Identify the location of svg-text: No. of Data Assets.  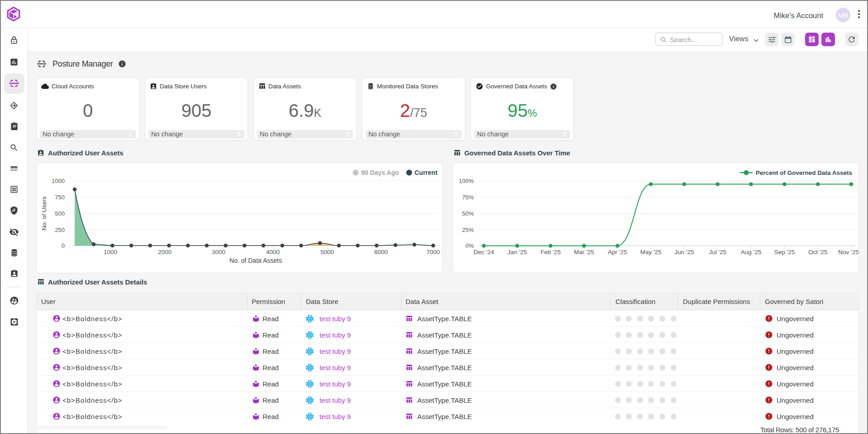
(256, 260).